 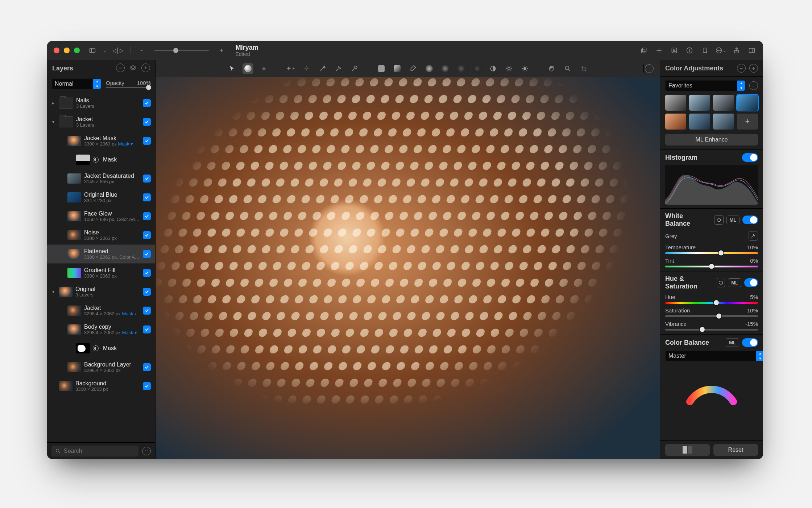 What do you see at coordinates (649, 69) in the screenshot?
I see `toolrow-collapse-button: –` at bounding box center [649, 69].